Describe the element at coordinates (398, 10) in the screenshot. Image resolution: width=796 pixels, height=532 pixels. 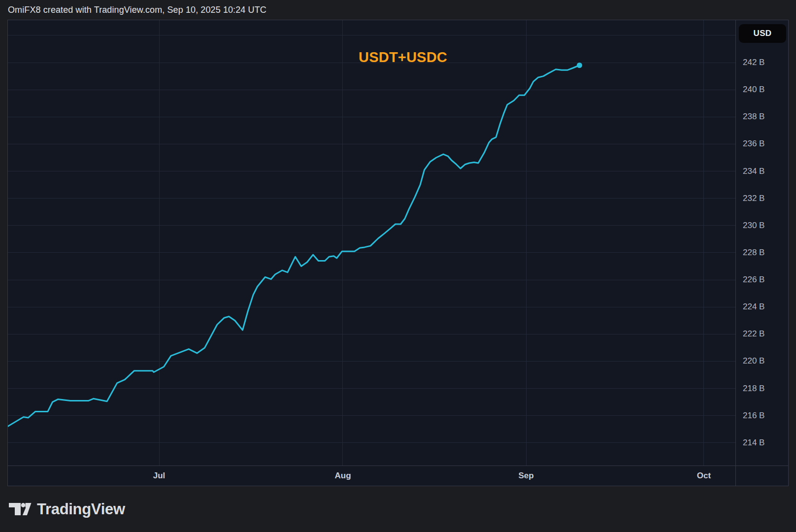
I see `header-bar: OmiFX8 created with TradingView.com, Sep…` at that location.